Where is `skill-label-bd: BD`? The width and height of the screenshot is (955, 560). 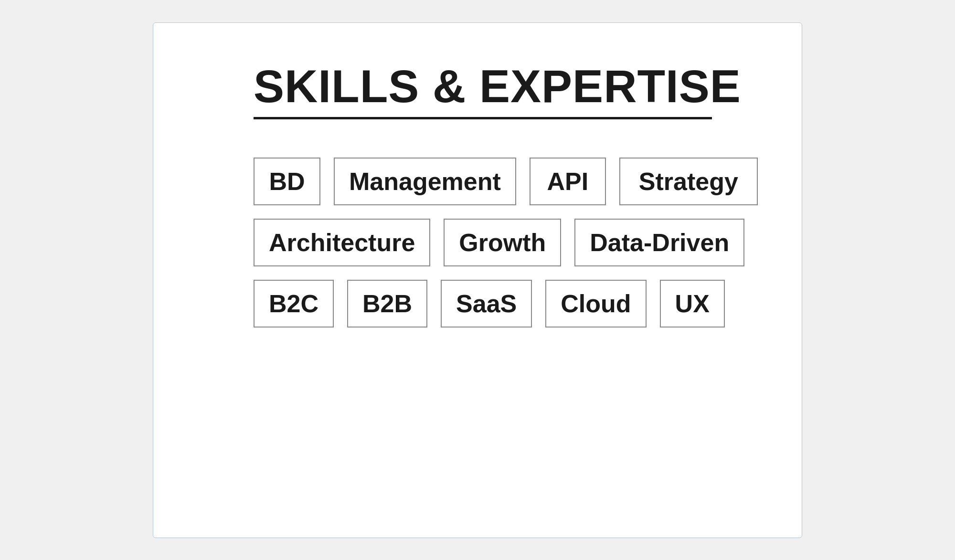 skill-label-bd: BD is located at coordinates (286, 181).